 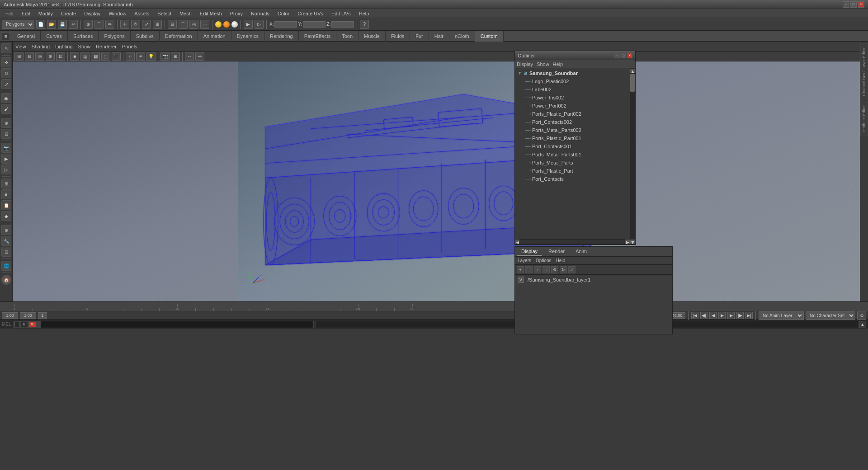 What do you see at coordinates (420, 36) in the screenshot?
I see `shelf-tab-fur: Fur` at bounding box center [420, 36].